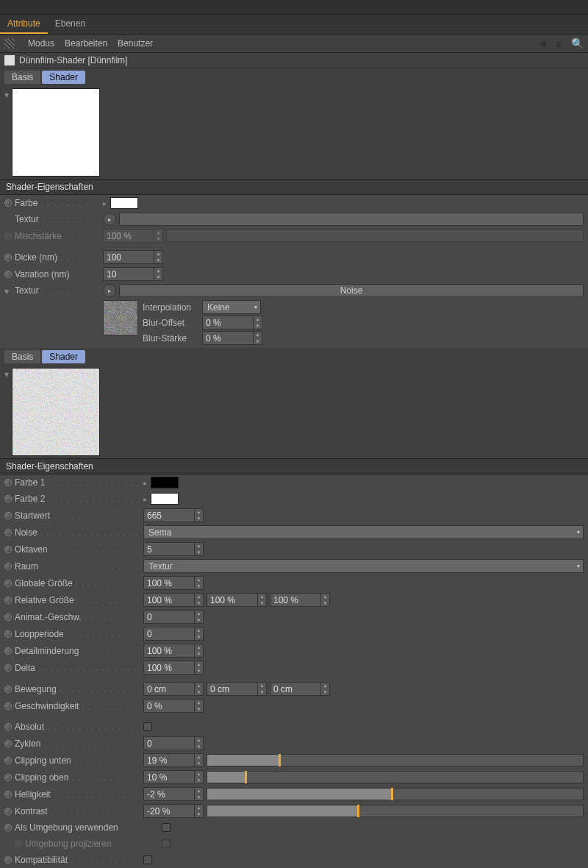 This screenshot has height=868, width=588. Describe the element at coordinates (148, 727) in the screenshot. I see `absolut-checkbox` at that location.